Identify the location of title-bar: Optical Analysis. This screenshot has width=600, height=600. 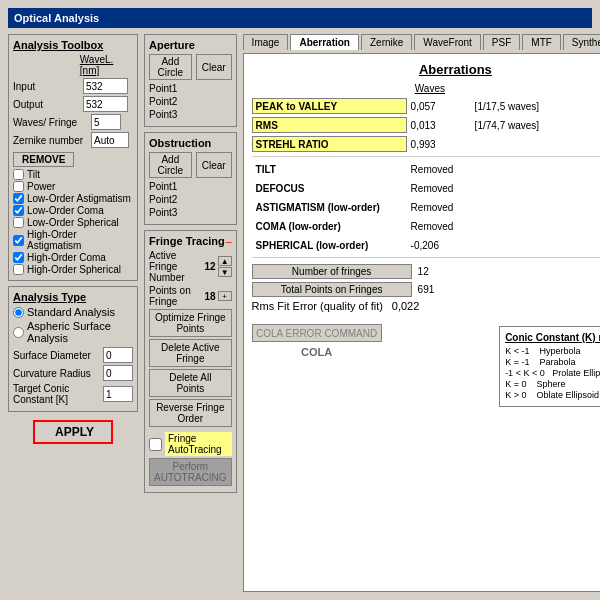
(300, 18).